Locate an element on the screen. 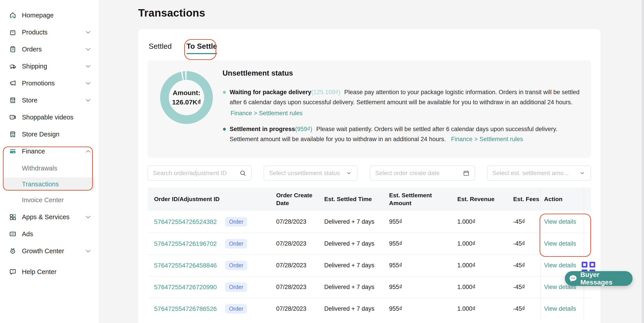 The width and height of the screenshot is (644, 323). truck-icon is located at coordinates (13, 66).